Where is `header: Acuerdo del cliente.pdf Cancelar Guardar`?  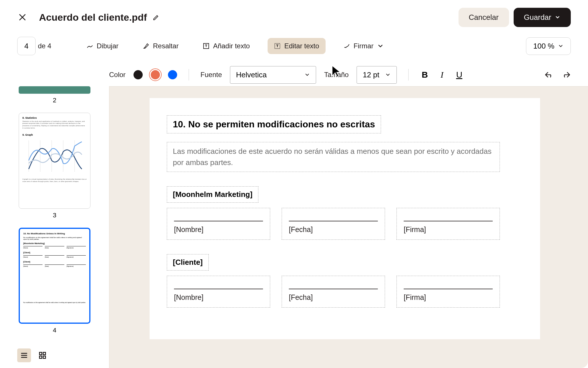
header: Acuerdo del cliente.pdf Cancelar Guardar is located at coordinates (294, 17).